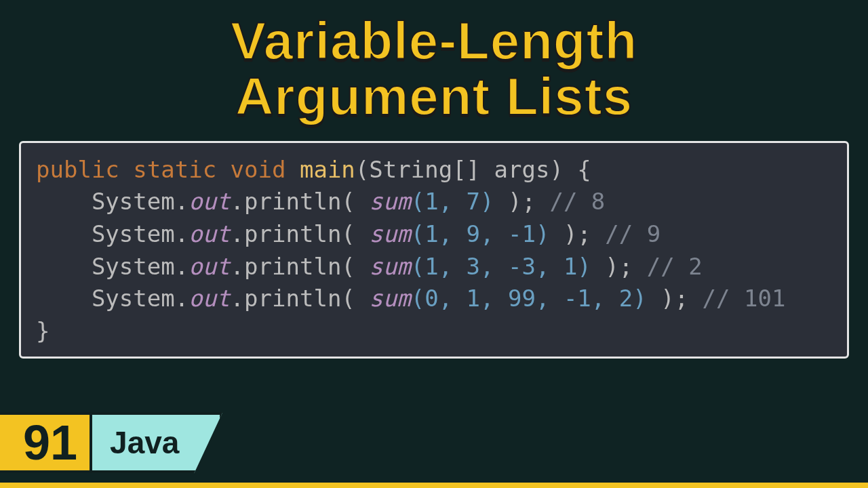 This screenshot has height=488, width=868. Describe the element at coordinates (144, 443) in the screenshot. I see `language-label: Java` at that location.